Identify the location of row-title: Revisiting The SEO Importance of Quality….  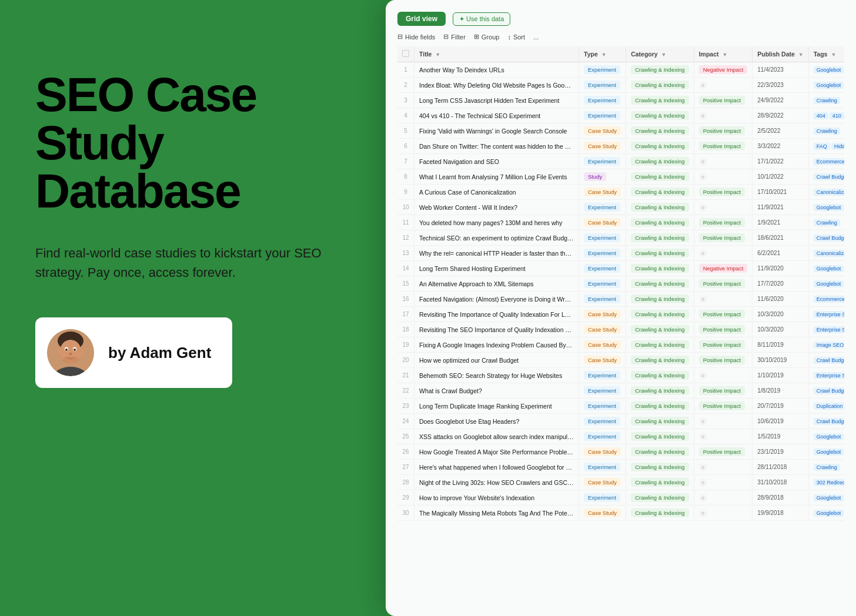
(497, 330).